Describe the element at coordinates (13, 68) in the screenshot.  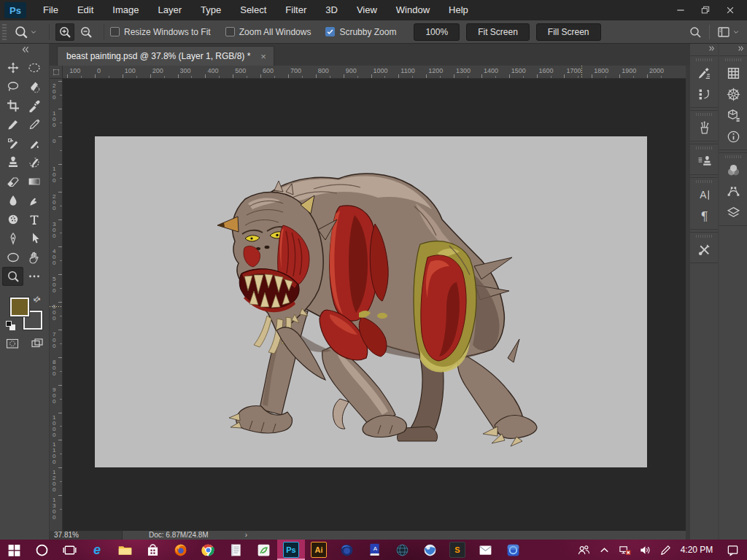
I see `move-tool` at that location.